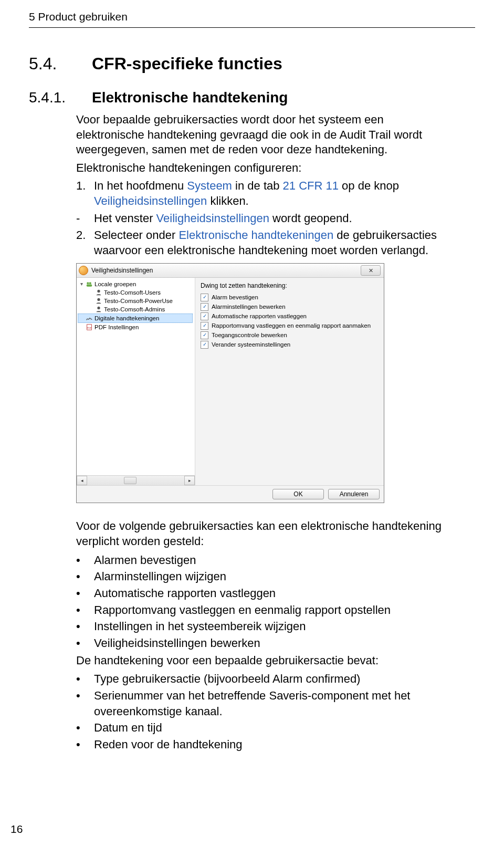 The image size is (504, 846). I want to click on tree-item-admins: Testo-Comsoft-Admins, so click(135, 309).